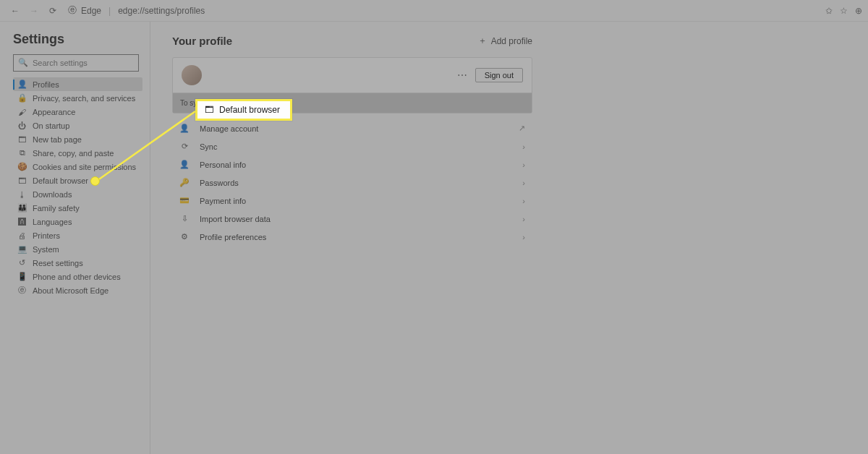  I want to click on tracking-icon: ✩, so click(829, 11).